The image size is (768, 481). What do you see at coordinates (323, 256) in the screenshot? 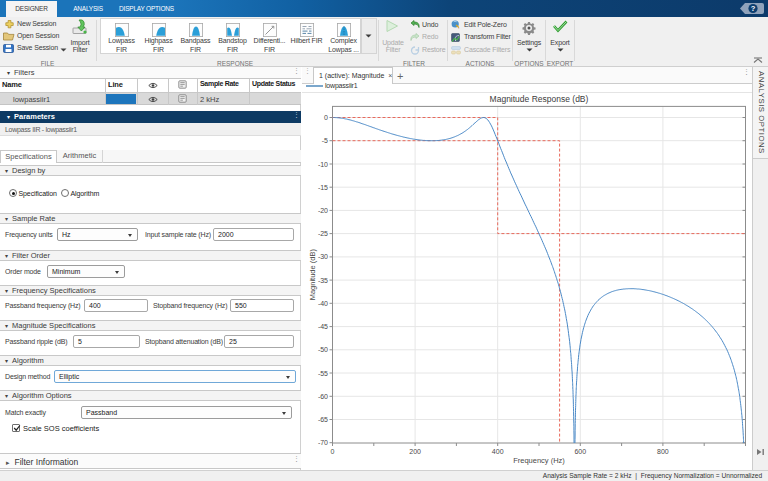
I see `svg-text: -30` at bounding box center [323, 256].